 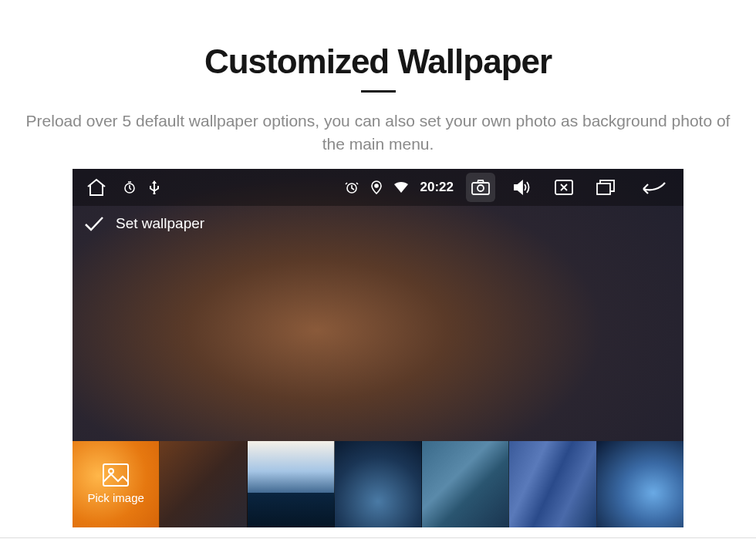 What do you see at coordinates (121, 187) in the screenshot?
I see `status-left` at bounding box center [121, 187].